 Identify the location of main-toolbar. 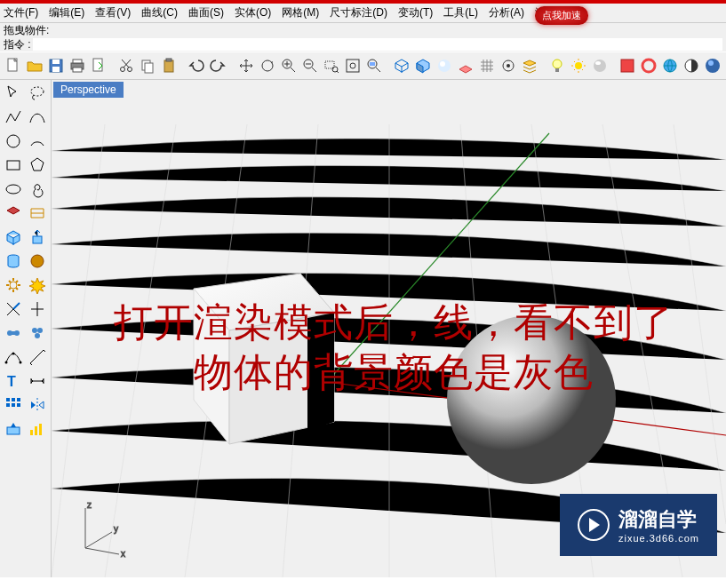
(363, 66).